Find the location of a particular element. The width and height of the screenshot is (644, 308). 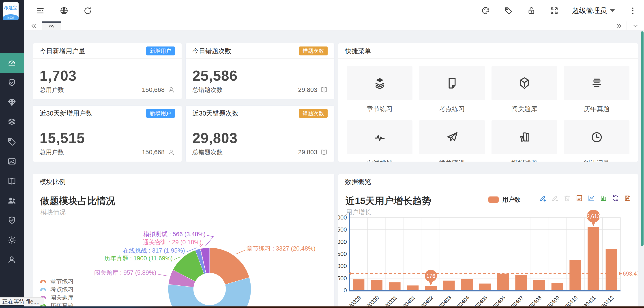

pie-slice-章节练习 is located at coordinates (230, 266).